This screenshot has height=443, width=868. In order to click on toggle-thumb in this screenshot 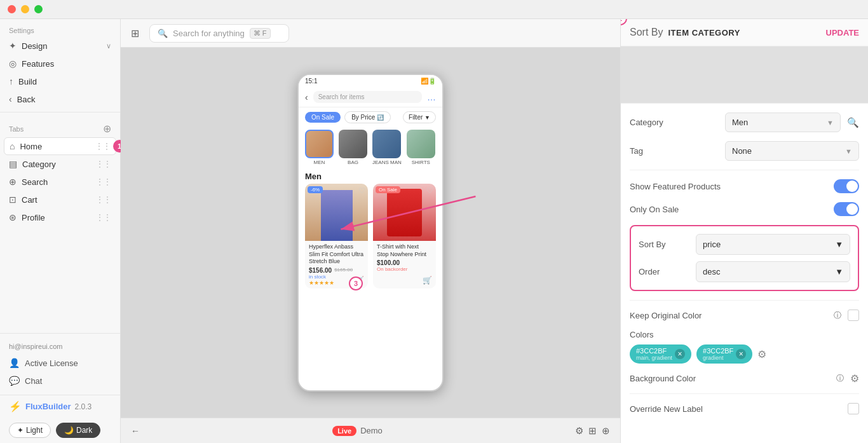, I will do `click(852, 186)`.